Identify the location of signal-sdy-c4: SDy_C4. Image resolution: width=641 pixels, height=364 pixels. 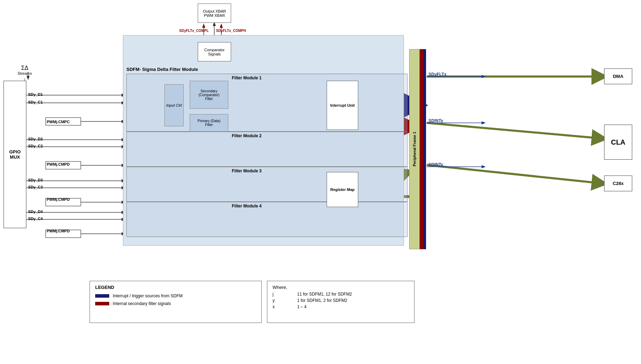
(35, 219).